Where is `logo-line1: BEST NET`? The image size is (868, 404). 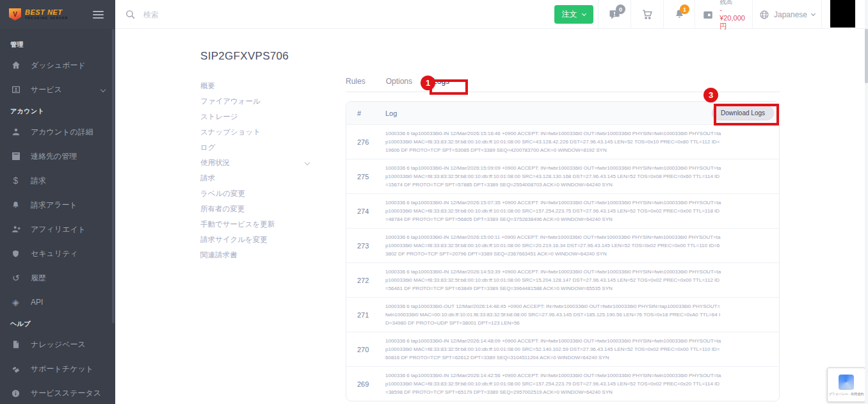
logo-line1: BEST NET is located at coordinates (46, 13).